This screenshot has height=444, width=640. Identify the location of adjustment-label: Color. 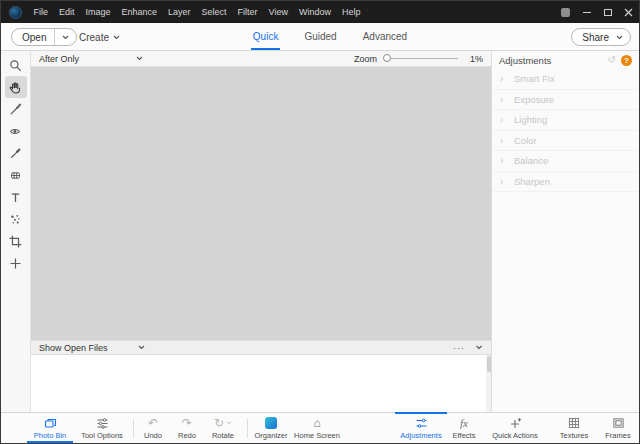
(526, 140).